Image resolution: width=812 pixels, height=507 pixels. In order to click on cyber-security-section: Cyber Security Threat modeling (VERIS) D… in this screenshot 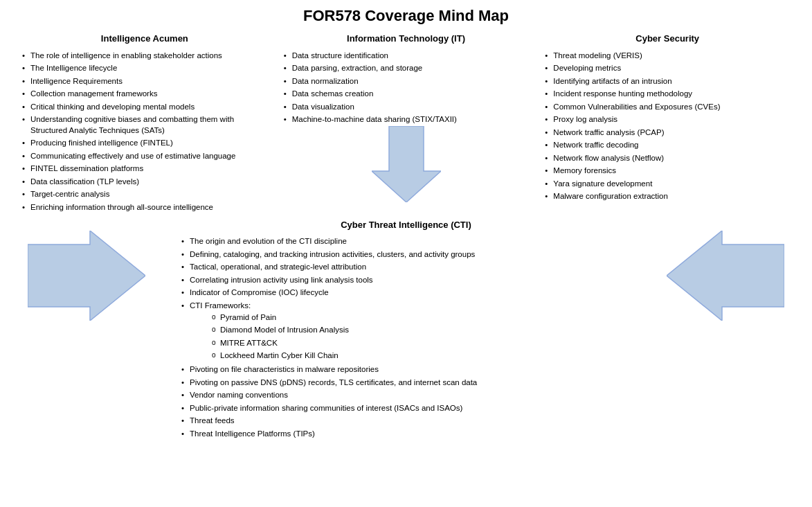, I will do `click(667, 118)`.